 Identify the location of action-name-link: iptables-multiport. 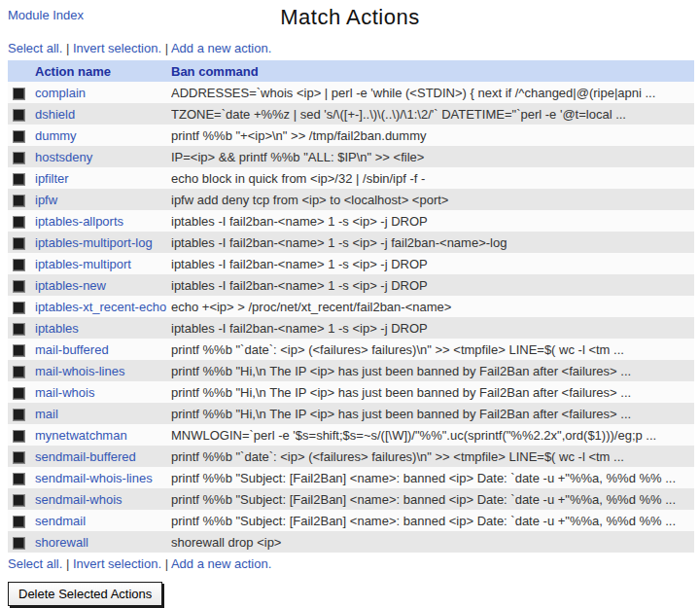
(84, 265).